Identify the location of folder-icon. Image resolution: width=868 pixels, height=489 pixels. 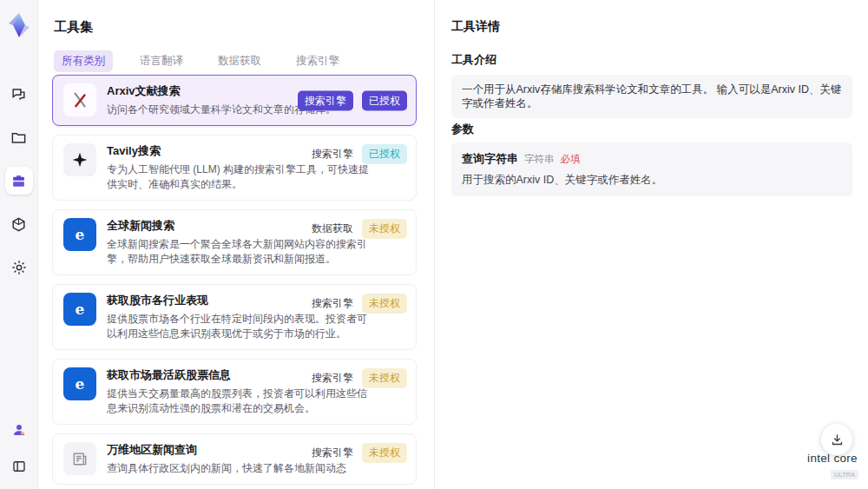
(19, 137).